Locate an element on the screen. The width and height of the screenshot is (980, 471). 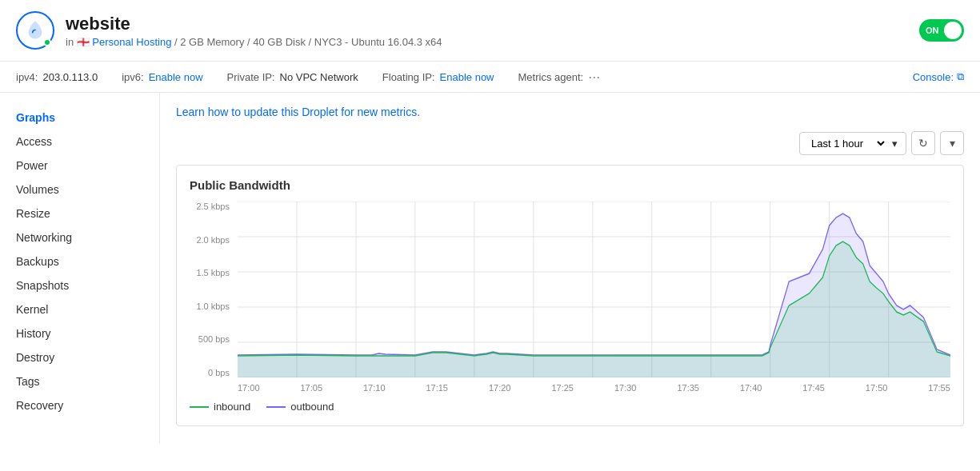
x-axis-label: 17:15 is located at coordinates (437, 388).